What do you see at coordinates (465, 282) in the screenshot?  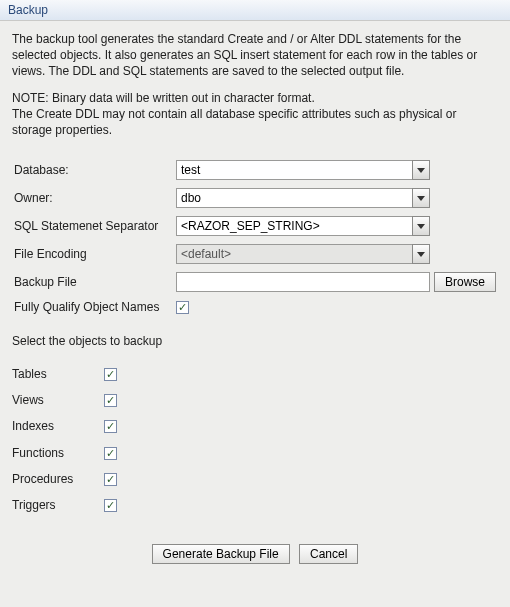 I see `browse-button: Browse` at bounding box center [465, 282].